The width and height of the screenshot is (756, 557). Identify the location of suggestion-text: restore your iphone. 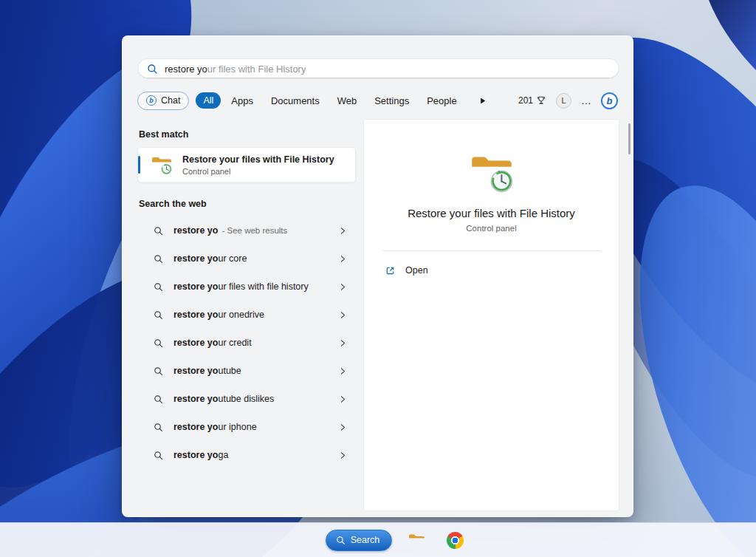
(251, 427).